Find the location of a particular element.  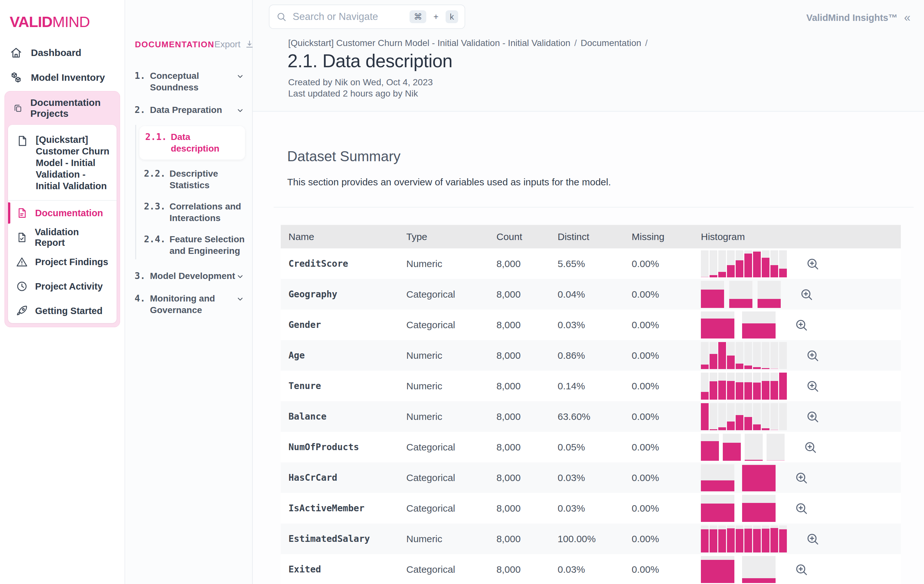

tree-item-label: Feature Selection and Engineering is located at coordinates (207, 245).